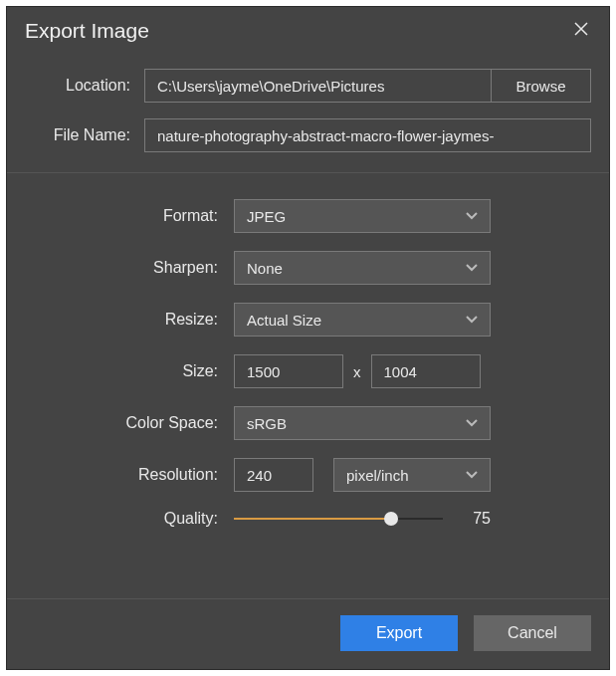  Describe the element at coordinates (581, 31) in the screenshot. I see `close-icon` at that location.